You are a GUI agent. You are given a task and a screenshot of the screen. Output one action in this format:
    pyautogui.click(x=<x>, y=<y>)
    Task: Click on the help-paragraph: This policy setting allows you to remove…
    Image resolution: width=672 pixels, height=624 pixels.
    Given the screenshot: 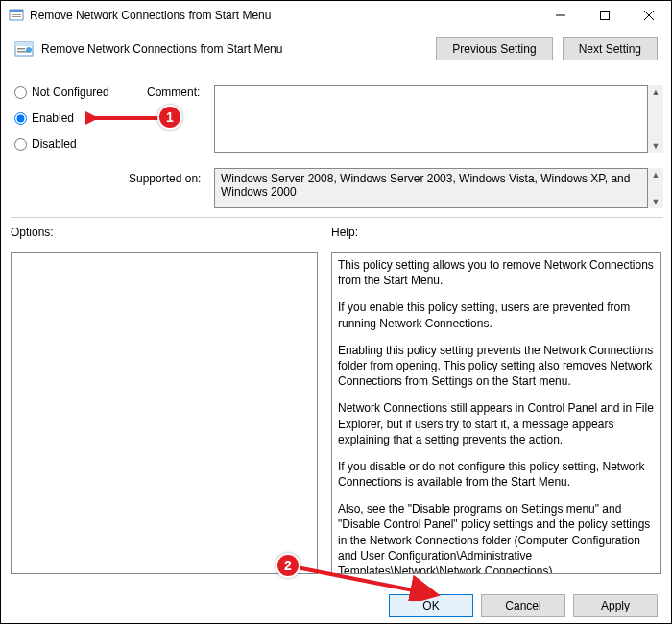 What is the action you would take?
    pyautogui.click(x=496, y=273)
    